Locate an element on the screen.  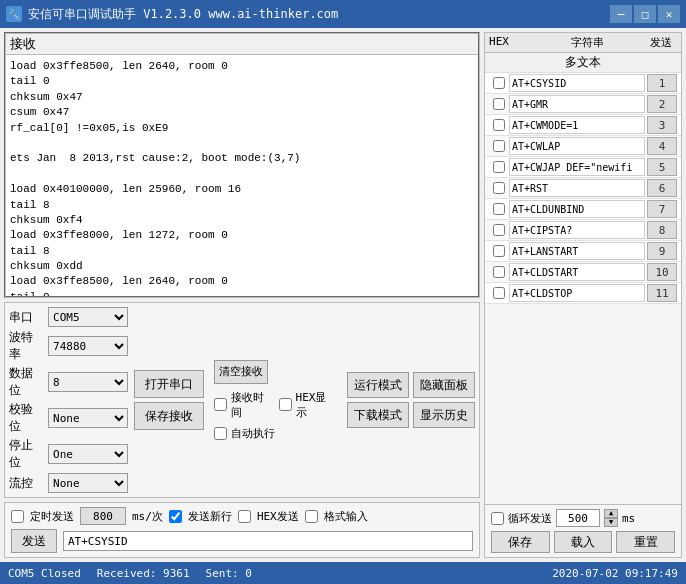
hex-send-checkbox is located at coordinates (244, 516).